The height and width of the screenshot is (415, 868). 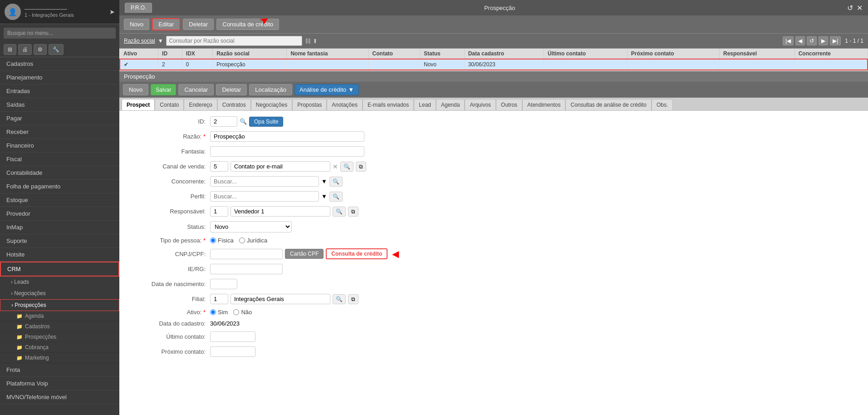 I want to click on filial-search-btn: 🔍, so click(x=339, y=299).